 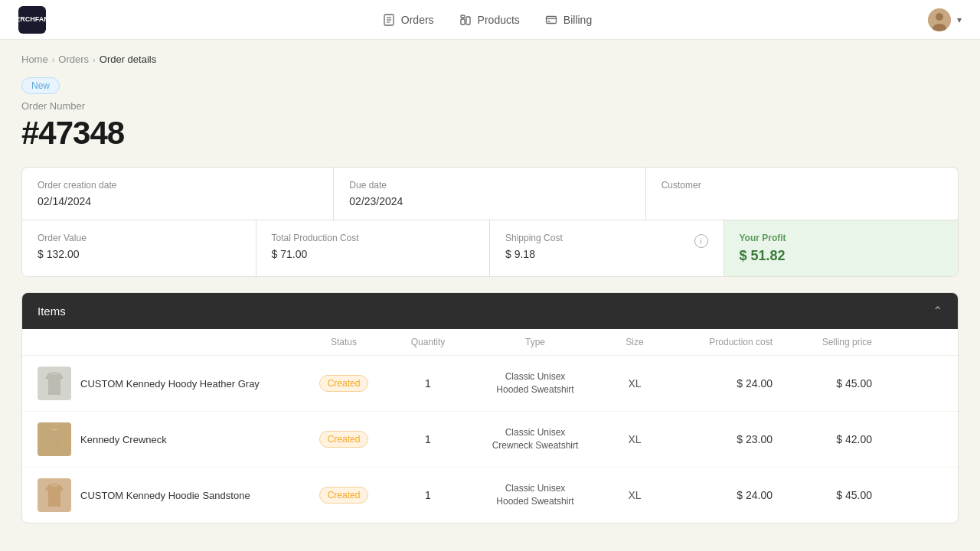 I want to click on product-quantity-0: 1, so click(x=428, y=383).